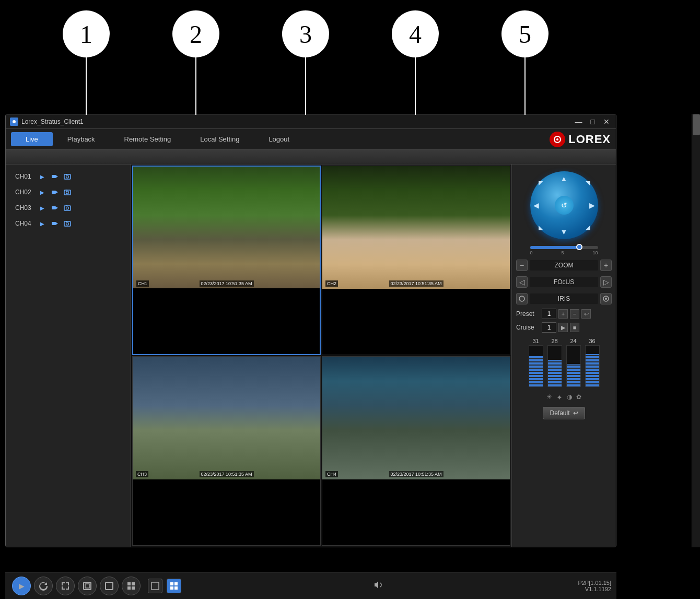 The width and height of the screenshot is (700, 599). Describe the element at coordinates (148, 139) in the screenshot. I see `tab-remote-setting: Remote Setting` at that location.